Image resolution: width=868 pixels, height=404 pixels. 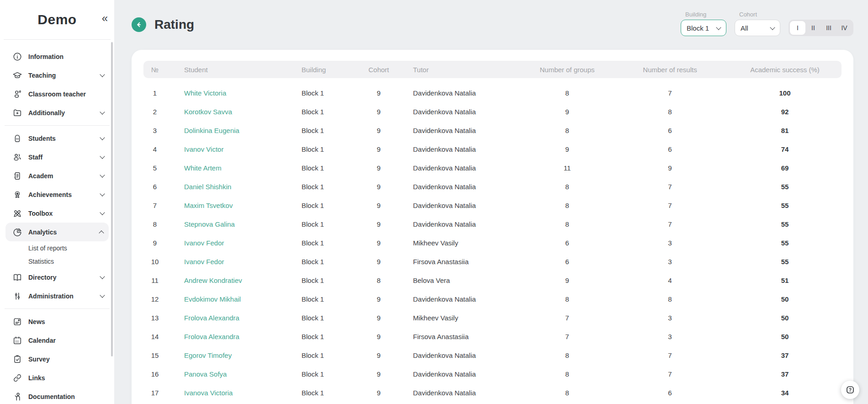 I want to click on quarter-segment-I: I, so click(x=798, y=28).